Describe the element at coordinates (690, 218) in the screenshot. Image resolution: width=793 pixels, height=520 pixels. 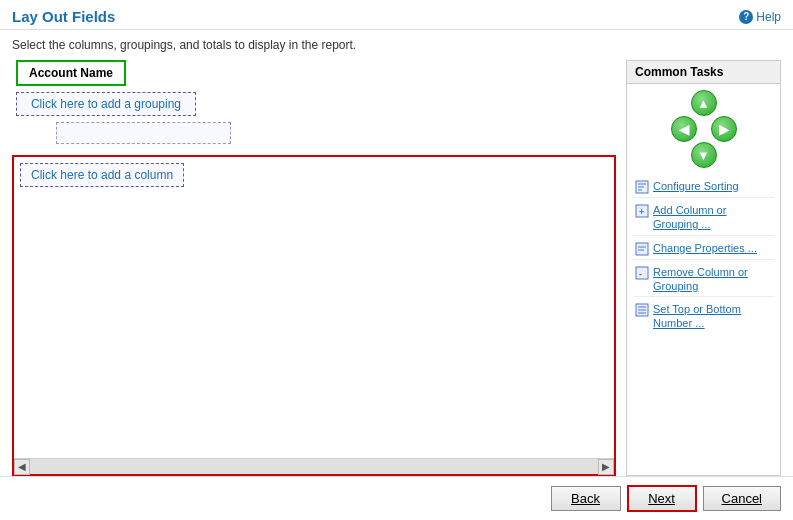
I see `add-column-grouping-label: Add Column orGrouping ...` at that location.